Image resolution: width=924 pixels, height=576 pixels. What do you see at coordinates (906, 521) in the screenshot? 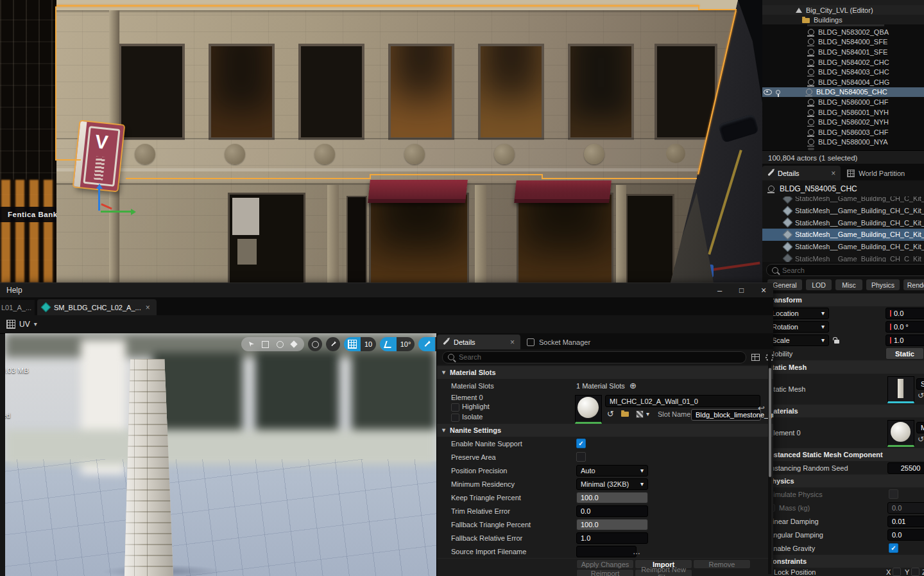
I see `linear-damping-field: 0.01` at bounding box center [906, 521].